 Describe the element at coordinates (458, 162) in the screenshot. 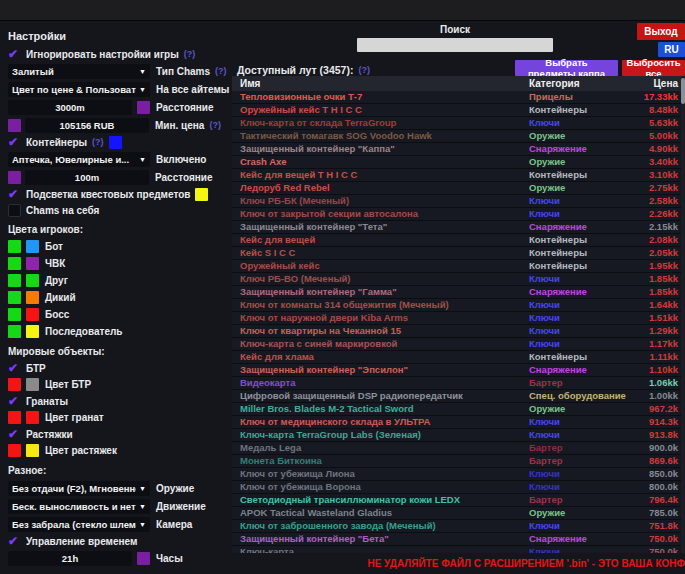

I see `loot-table-row: Crash Axe Оружие 3.40kk` at that location.